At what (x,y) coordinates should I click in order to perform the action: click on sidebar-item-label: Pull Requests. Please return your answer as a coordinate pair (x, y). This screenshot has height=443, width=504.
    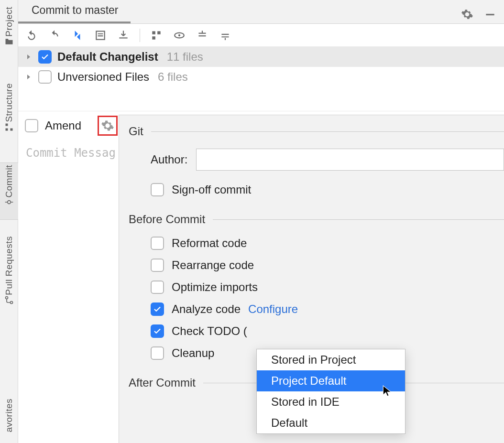
    Looking at the image, I should click on (9, 266).